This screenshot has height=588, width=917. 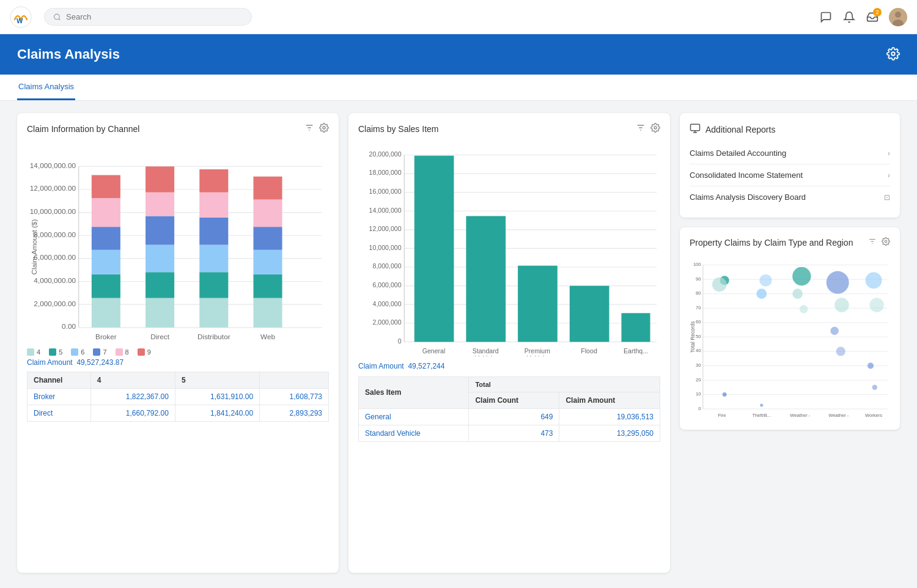 What do you see at coordinates (839, 416) in the screenshot?
I see `svg-text: Weather -` at bounding box center [839, 416].